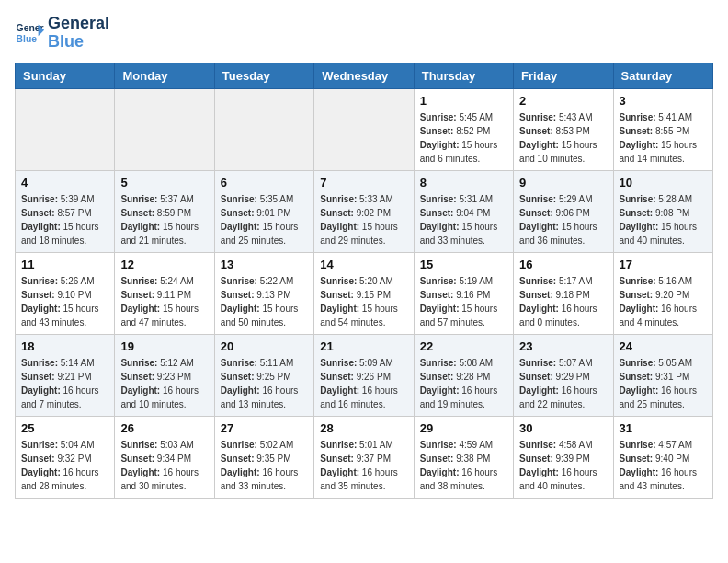 The width and height of the screenshot is (728, 563). What do you see at coordinates (463, 302) in the screenshot?
I see `day-detail: Sunrise: 5:19 AMSunset: 9:16 PMDaylight:…` at bounding box center [463, 302].